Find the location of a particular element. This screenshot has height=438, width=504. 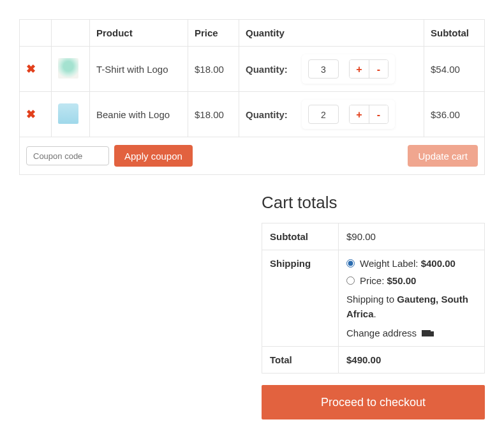

quantity-input: 2 is located at coordinates (323, 114).